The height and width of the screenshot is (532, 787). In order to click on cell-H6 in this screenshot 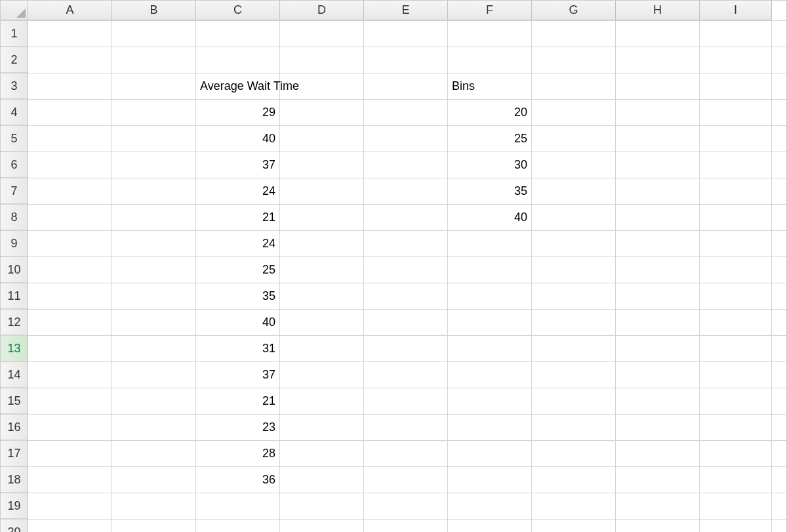, I will do `click(658, 165)`.